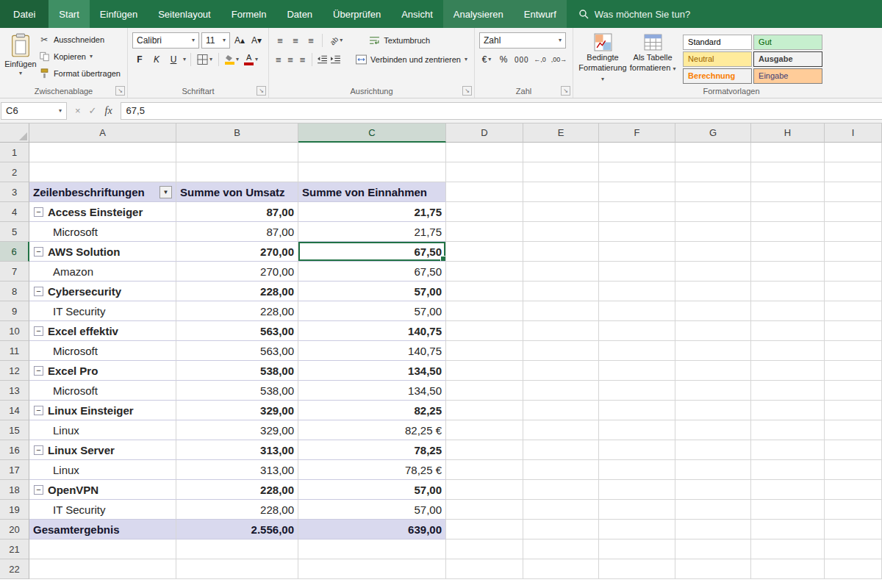 This screenshot has height=588, width=882. What do you see at coordinates (788, 550) in the screenshot?
I see `cell-H21` at bounding box center [788, 550].